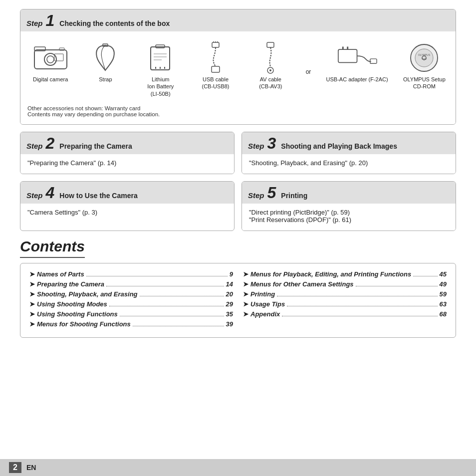  Describe the element at coordinates (308, 69) in the screenshot. I see `or-text: or` at that location.